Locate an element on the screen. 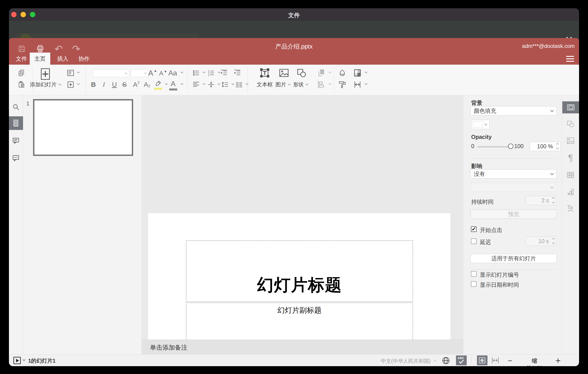 This screenshot has width=588, height=374. delay-input: 10 s is located at coordinates (541, 241).